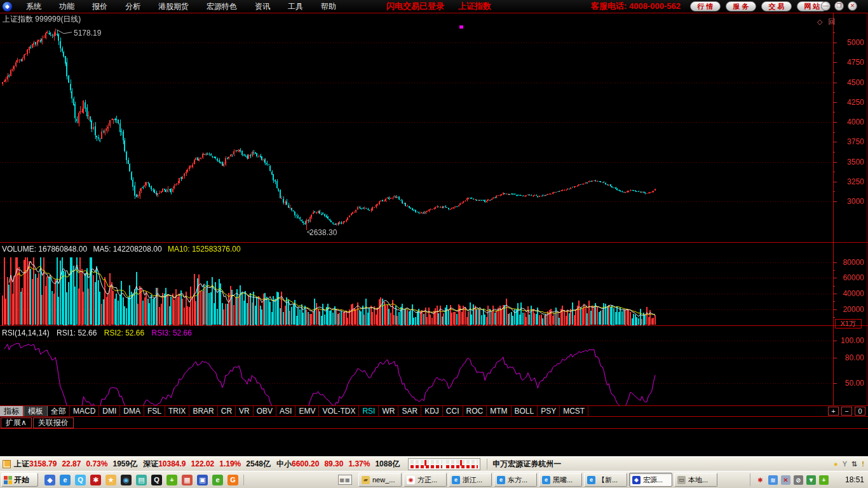 This screenshot has height=488, width=868. What do you see at coordinates (11, 411) in the screenshot?
I see `indicator-tab: 指标` at bounding box center [11, 411].